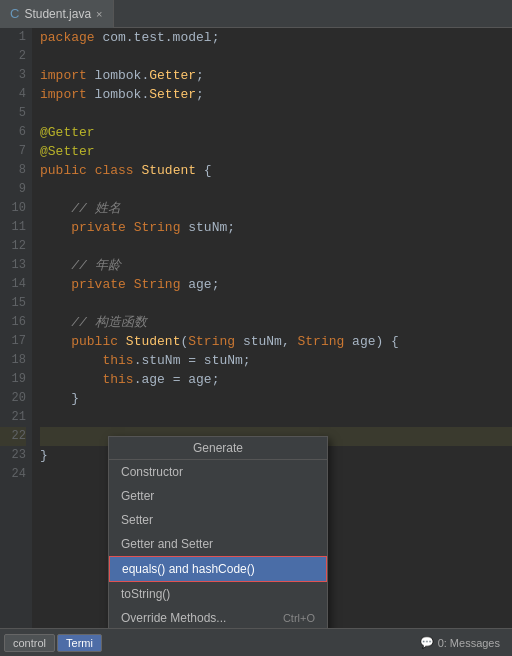  I want to click on menu-item-override: Override Methods... Ctrl+O, so click(218, 617).